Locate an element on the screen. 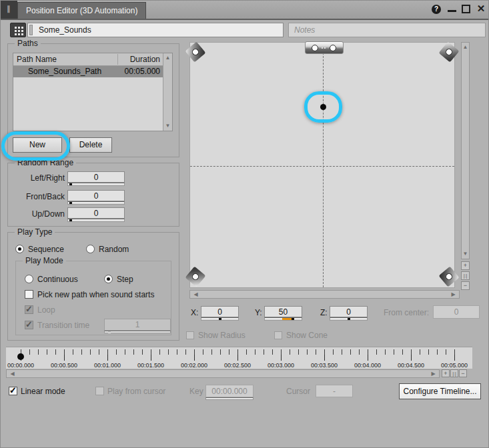 The image size is (489, 448). y-label: Y: is located at coordinates (259, 313).